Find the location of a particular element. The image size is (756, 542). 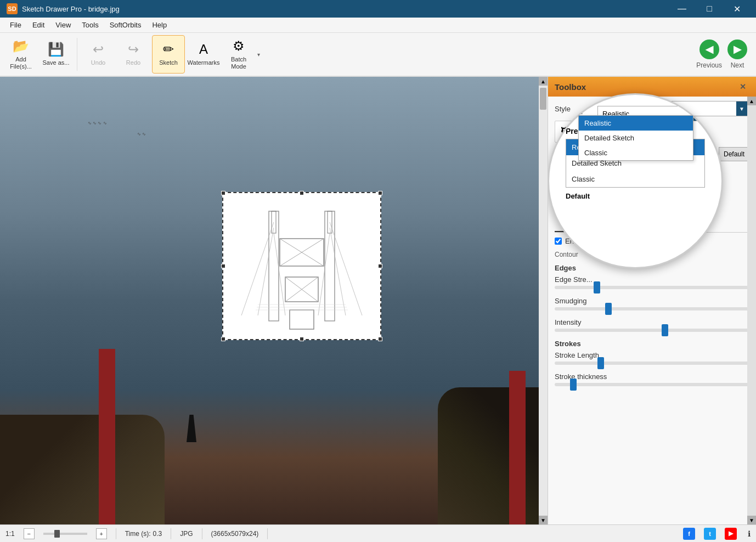

toolbox-scroll-up: ▲ is located at coordinates (752, 101).